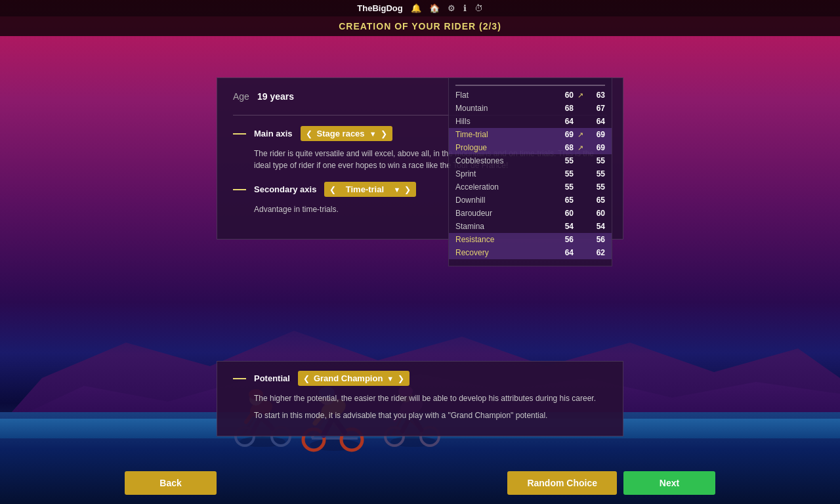 The width and height of the screenshot is (840, 504). Describe the element at coordinates (530, 240) in the screenshot. I see `stat-row: Resistance5656` at that location.